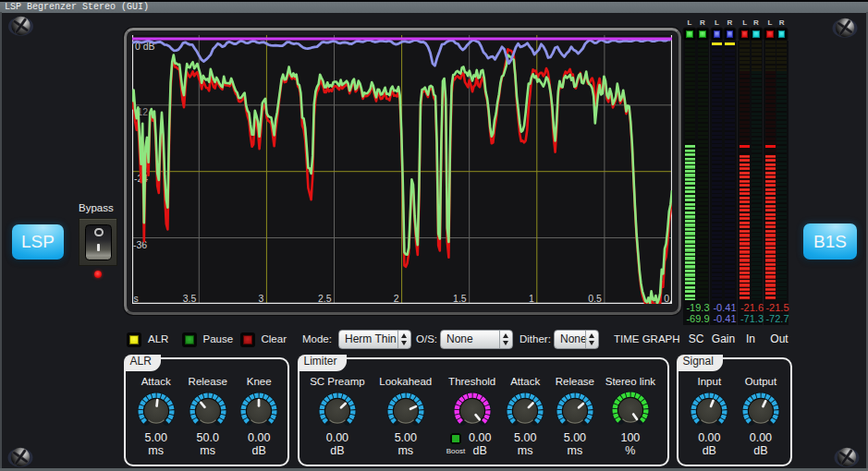 This screenshot has width=868, height=471. I want to click on svg-text: 2, so click(397, 298).